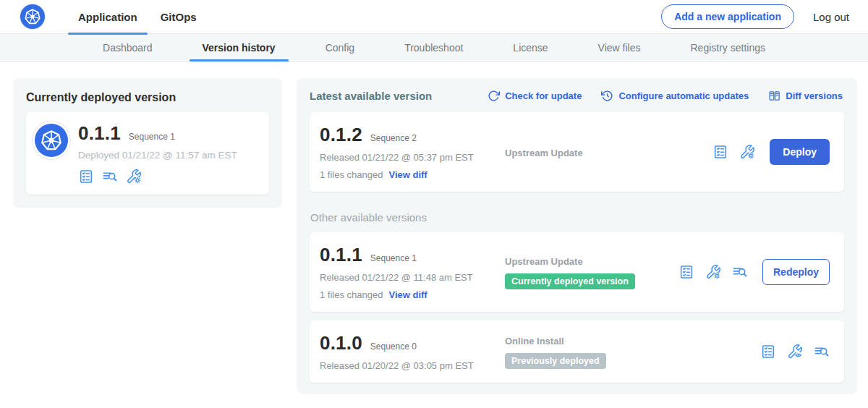  I want to click on sequence-label: Sequence 1, so click(393, 258).